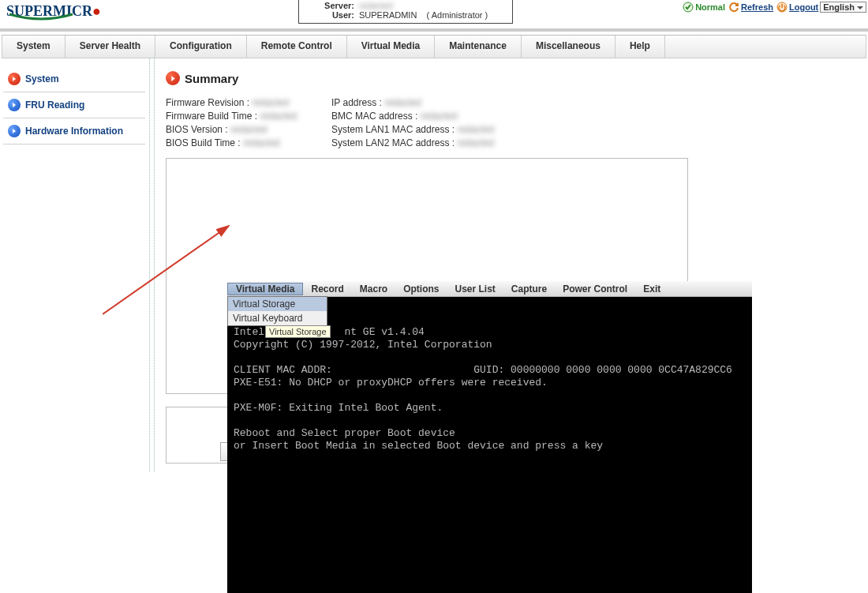 The height and width of the screenshot is (593, 868). Describe the element at coordinates (758, 7) in the screenshot. I see `refresh-link: Refresh` at that location.